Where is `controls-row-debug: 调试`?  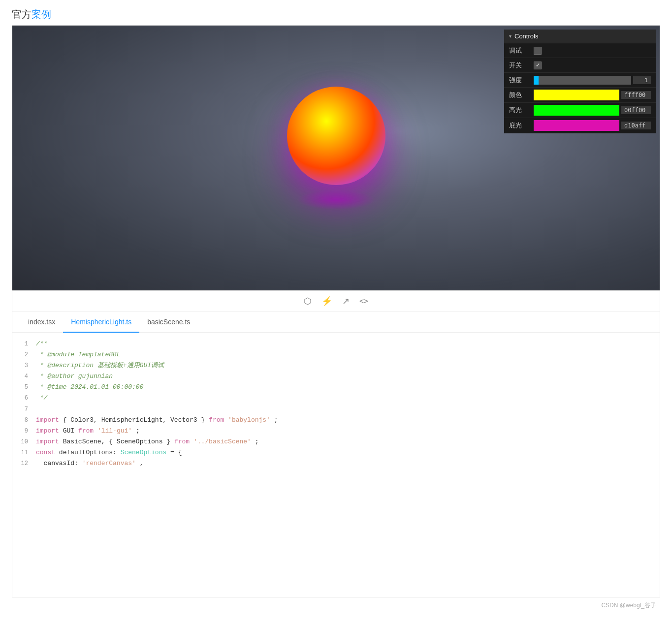 controls-row-debug: 调试 is located at coordinates (580, 51).